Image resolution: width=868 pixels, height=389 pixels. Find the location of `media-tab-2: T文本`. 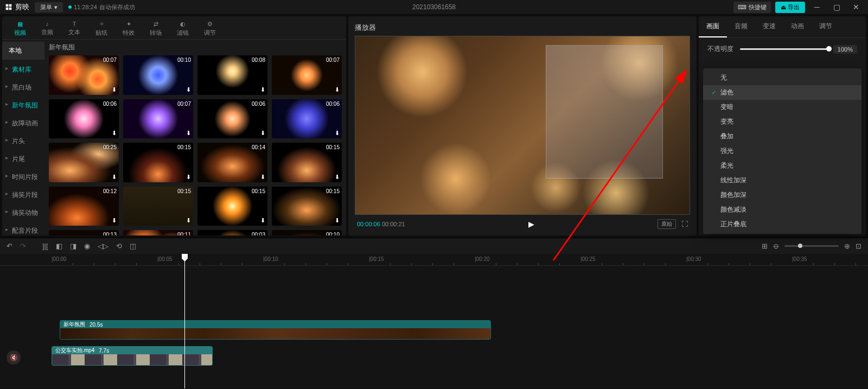

media-tab-2: T文本 is located at coordinates (74, 29).